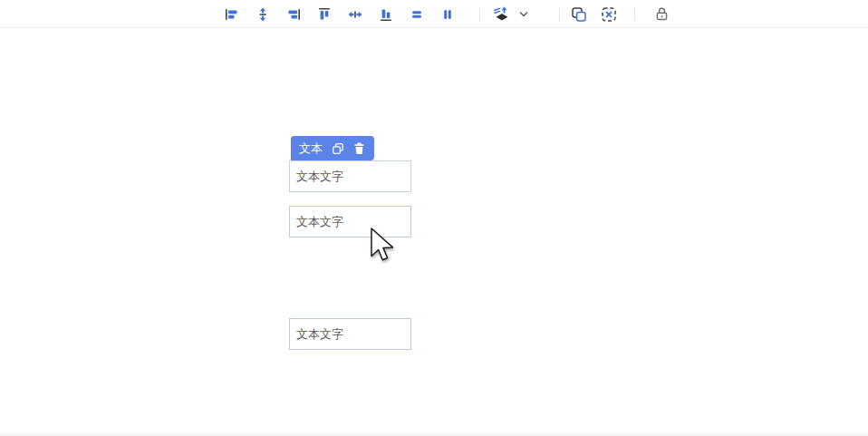 Image resolution: width=868 pixels, height=436 pixels. I want to click on remove-duplicate-icon, so click(609, 15).